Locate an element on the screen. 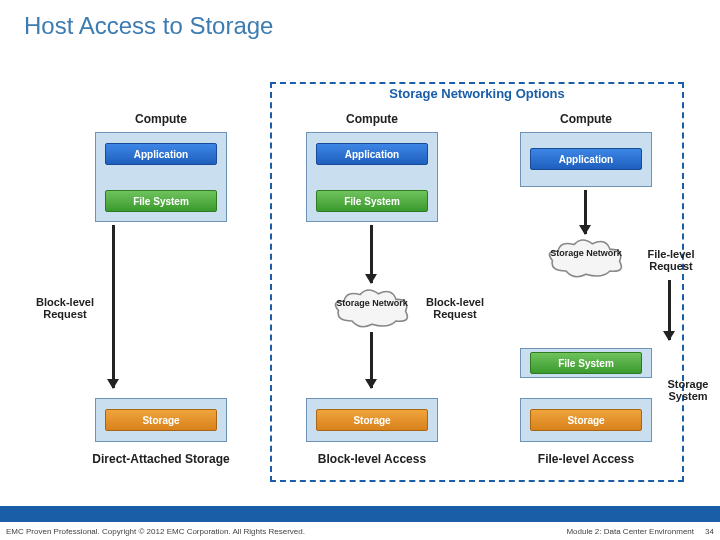 The width and height of the screenshot is (720, 540). arrow-col2-b is located at coordinates (372, 360).